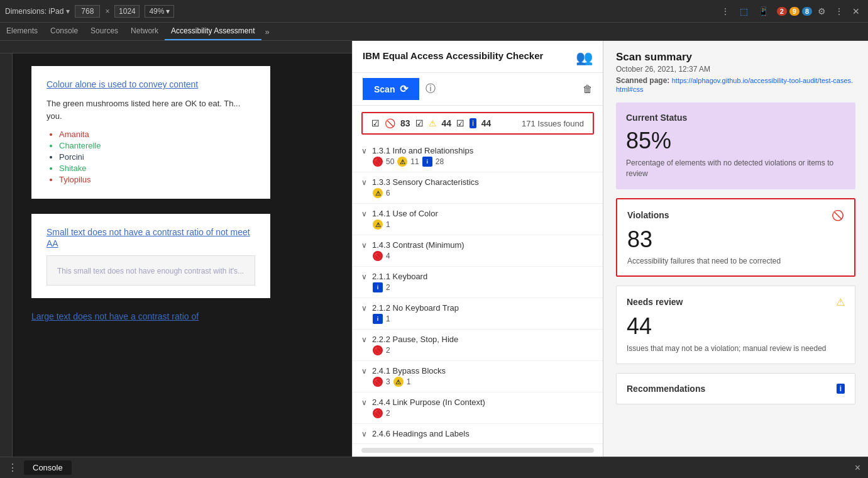 The height and width of the screenshot is (478, 868). I want to click on issue-row-7-header: ∨ 2.2.2 Pause, Stop, Hide, so click(478, 340).